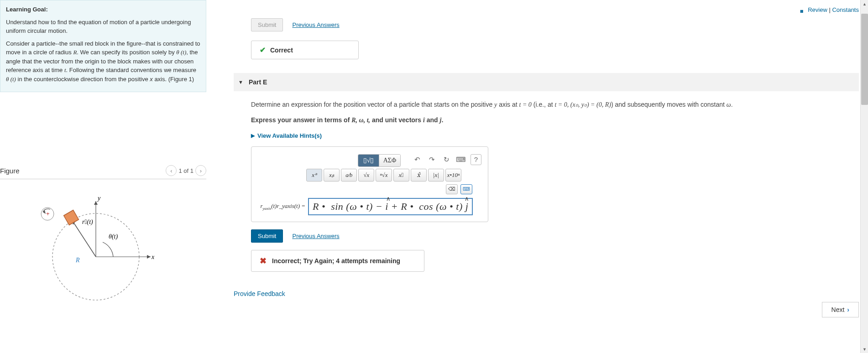 This screenshot has height=353, width=868. I want to click on svg-text: θ(t), so click(113, 237).